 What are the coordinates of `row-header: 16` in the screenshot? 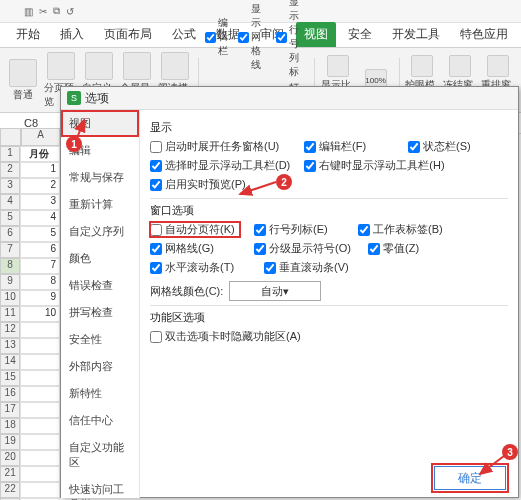 It's located at (10, 394).